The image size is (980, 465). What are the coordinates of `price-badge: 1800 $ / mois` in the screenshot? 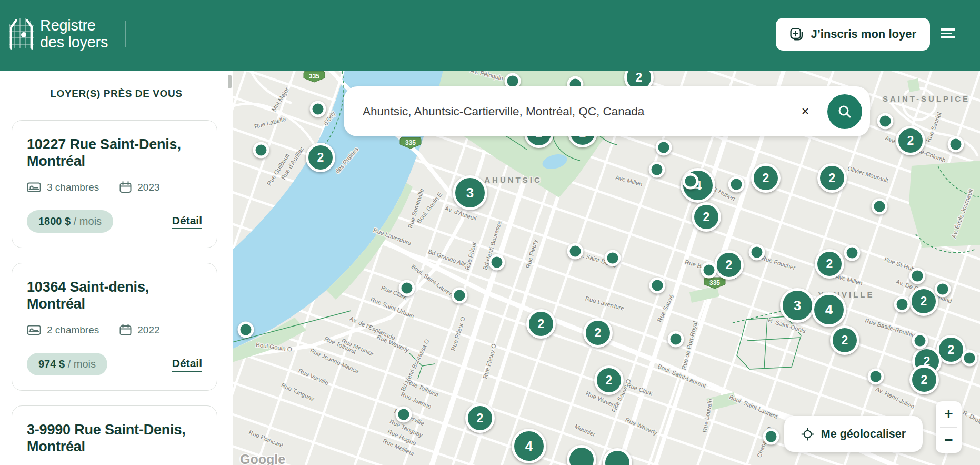 It's located at (70, 221).